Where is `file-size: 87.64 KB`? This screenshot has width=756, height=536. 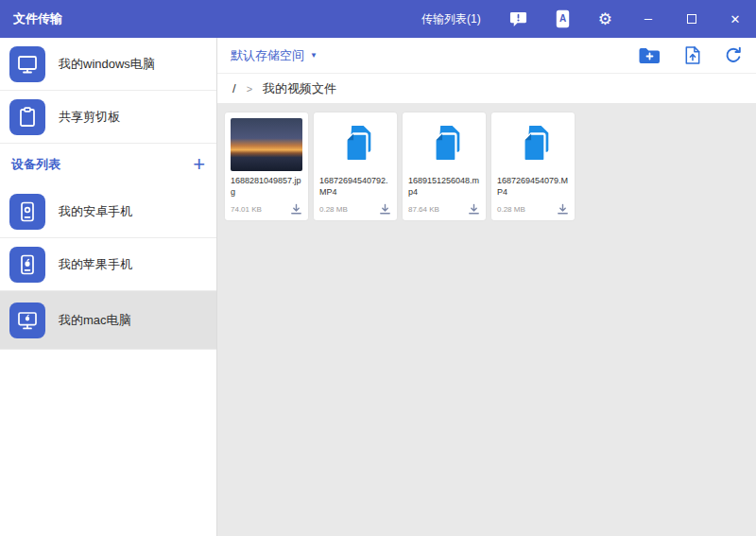 file-size: 87.64 KB is located at coordinates (423, 210).